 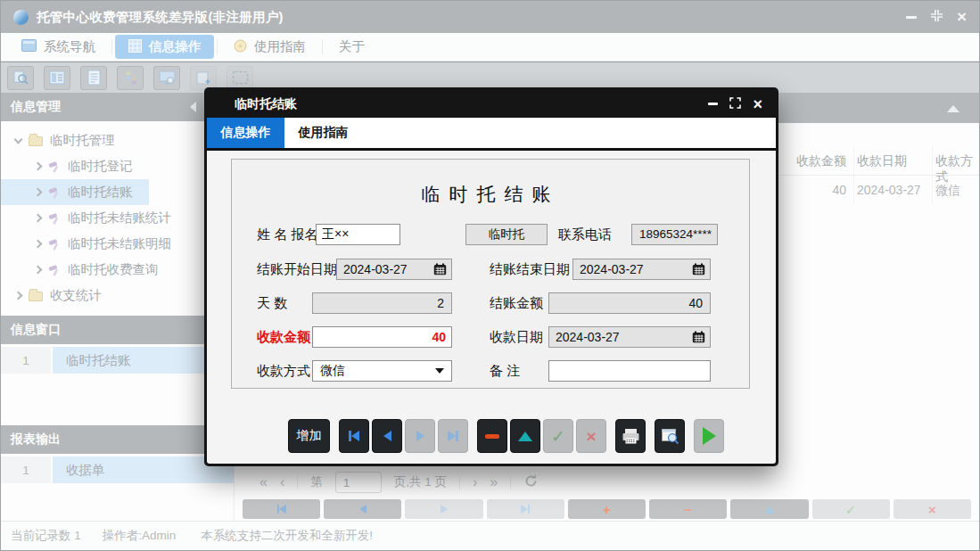 What do you see at coordinates (136, 47) in the screenshot?
I see `grid-icon` at bounding box center [136, 47].